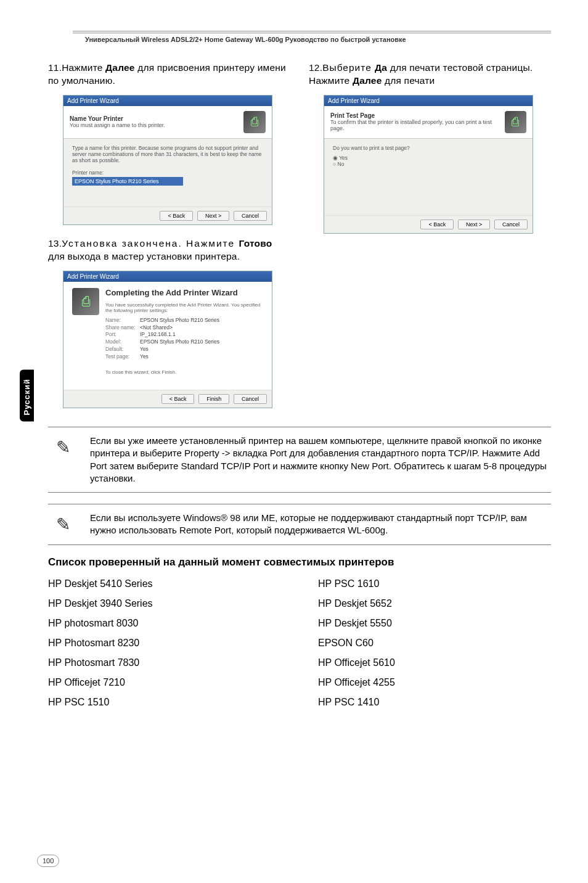  Describe the element at coordinates (428, 164) in the screenshot. I see `radio-no: No` at that location.